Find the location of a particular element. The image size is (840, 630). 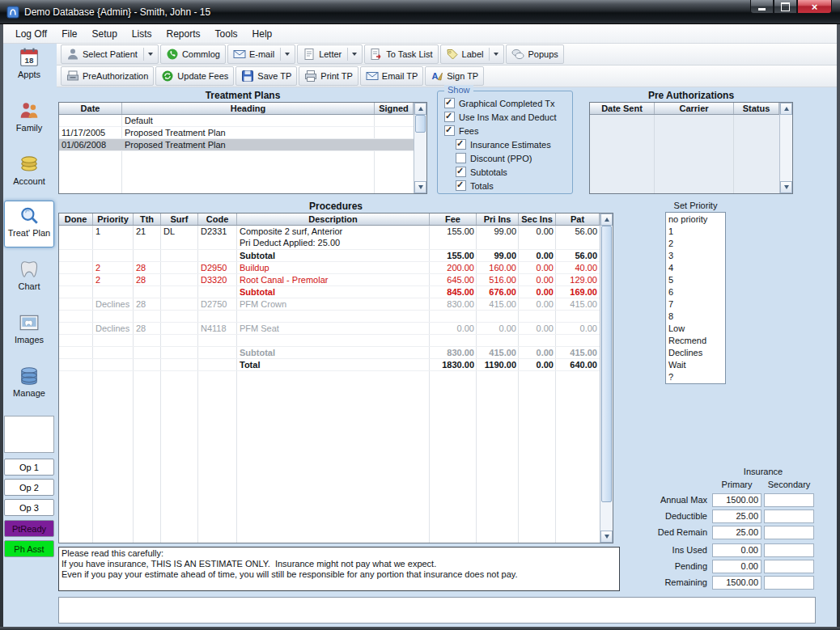

toolbar-button-commlog: Commlog is located at coordinates (193, 54).